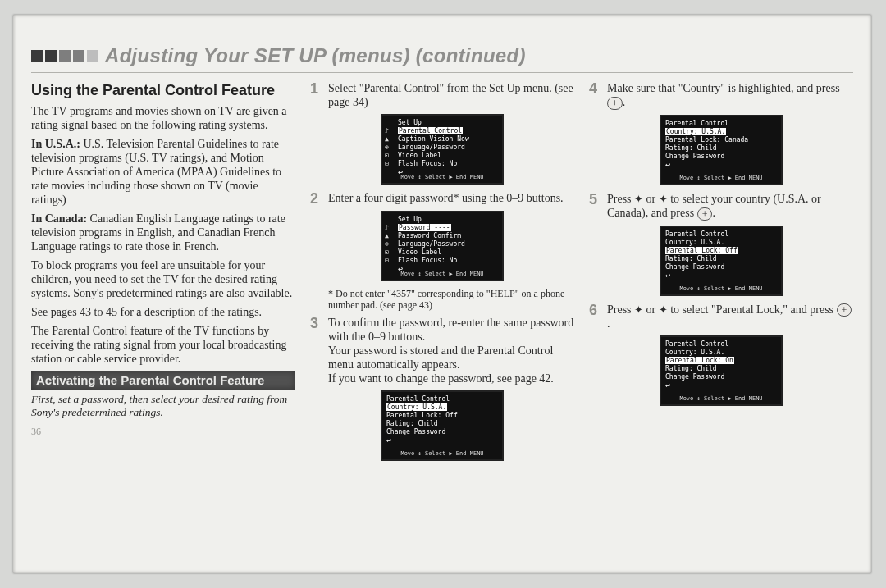 The width and height of the screenshot is (886, 588). What do you see at coordinates (595, 207) in the screenshot?
I see `step-number: 5` at bounding box center [595, 207].